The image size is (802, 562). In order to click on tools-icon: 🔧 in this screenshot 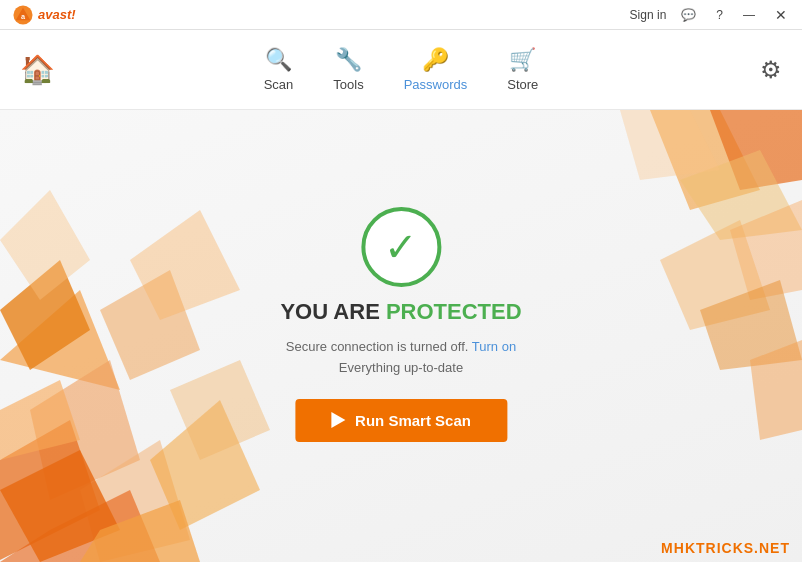, I will do `click(348, 60)`.